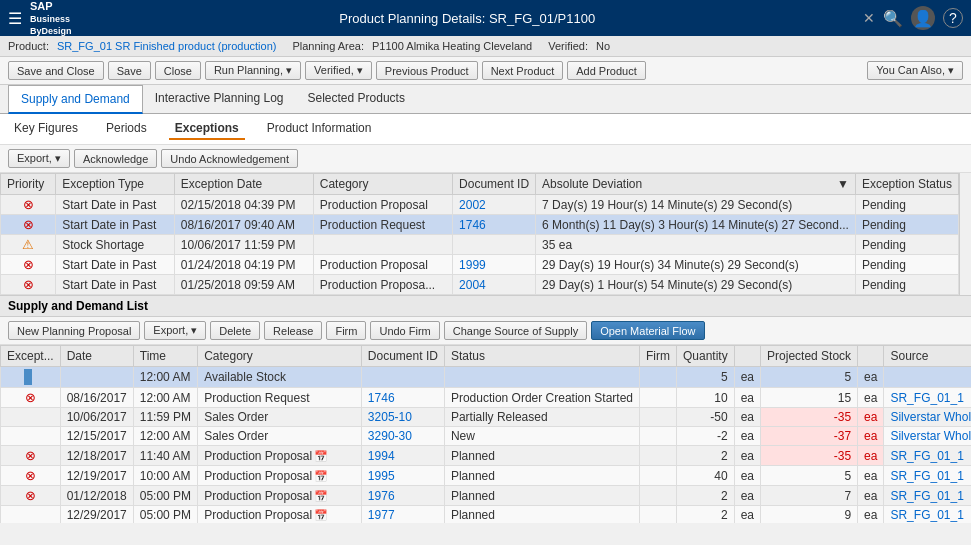 This screenshot has width=971, height=545. What do you see at coordinates (56, 70) in the screenshot?
I see `save-close-button: Save and Close` at bounding box center [56, 70].